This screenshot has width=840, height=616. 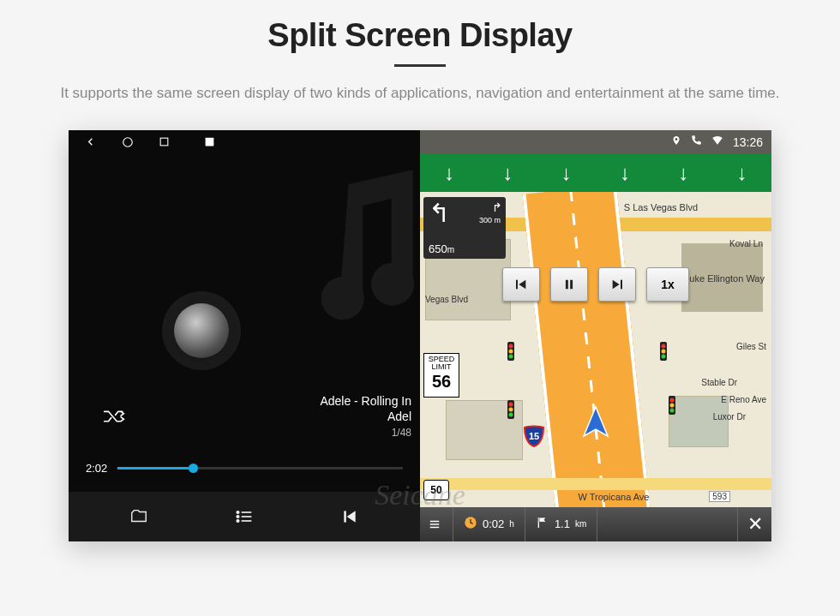 What do you see at coordinates (420, 93) in the screenshot?
I see `page-subtitle: It supports the same screen display of t…` at bounding box center [420, 93].